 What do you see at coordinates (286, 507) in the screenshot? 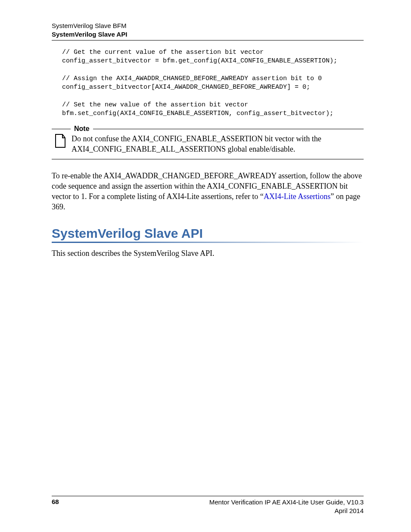
I see `footer-right: Mentor Verification IP AE AXI4-Lite User…` at bounding box center [286, 507].